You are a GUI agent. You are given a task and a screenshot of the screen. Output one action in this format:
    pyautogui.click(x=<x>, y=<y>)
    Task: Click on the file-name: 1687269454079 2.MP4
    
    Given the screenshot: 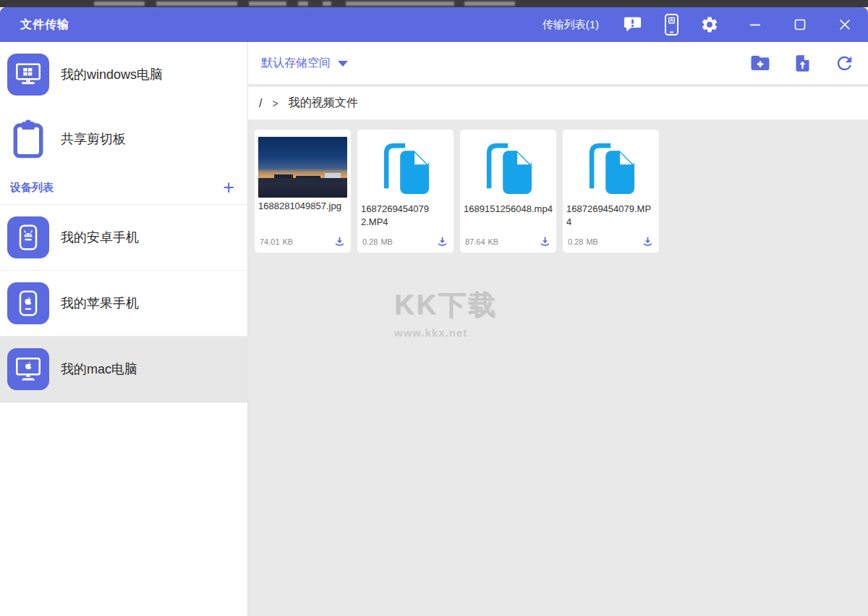 What is the action you would take?
    pyautogui.click(x=405, y=216)
    